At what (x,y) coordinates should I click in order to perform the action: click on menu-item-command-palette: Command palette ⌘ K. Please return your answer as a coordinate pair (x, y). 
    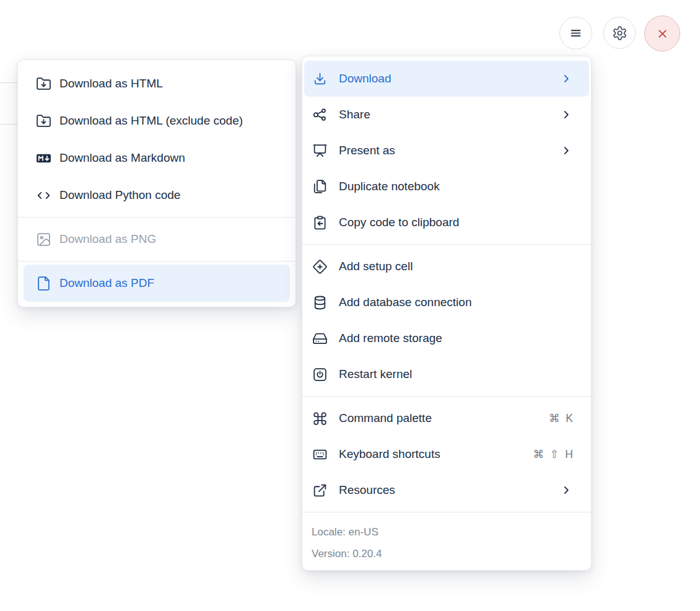
    Looking at the image, I should click on (447, 418).